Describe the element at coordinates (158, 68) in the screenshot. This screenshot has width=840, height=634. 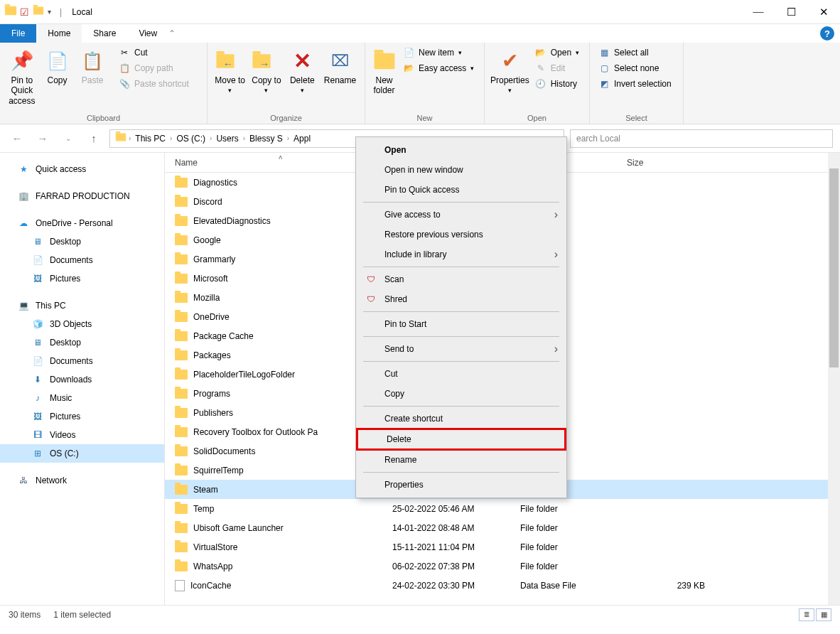
I see `copy-path-button: 📋Copy path` at that location.